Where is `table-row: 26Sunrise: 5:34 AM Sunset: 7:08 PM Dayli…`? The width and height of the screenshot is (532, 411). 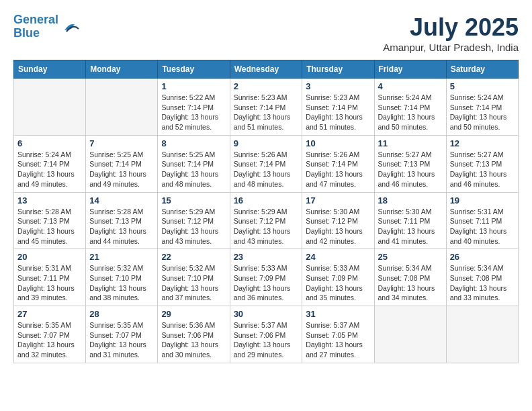 table-row: 26Sunrise: 5:34 AM Sunset: 7:08 PM Dayli… is located at coordinates (482, 278).